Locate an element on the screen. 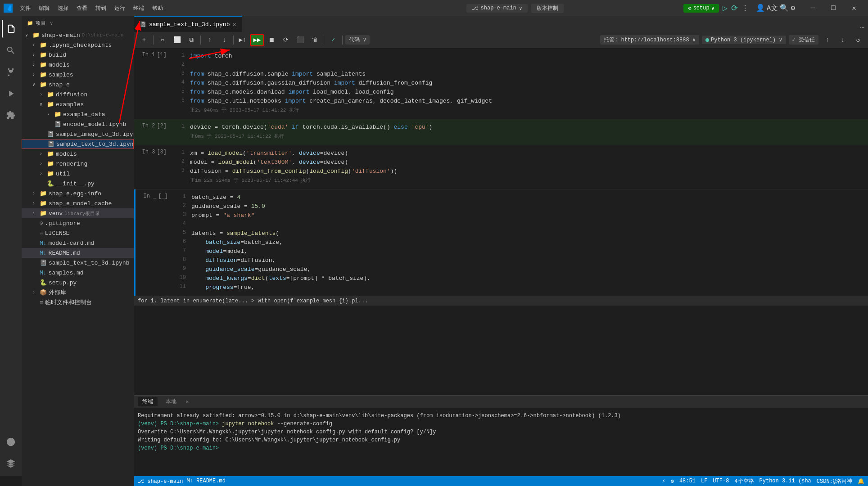 This screenshot has height=486, width=868. terminal-close-icon: ✕ is located at coordinates (187, 401).